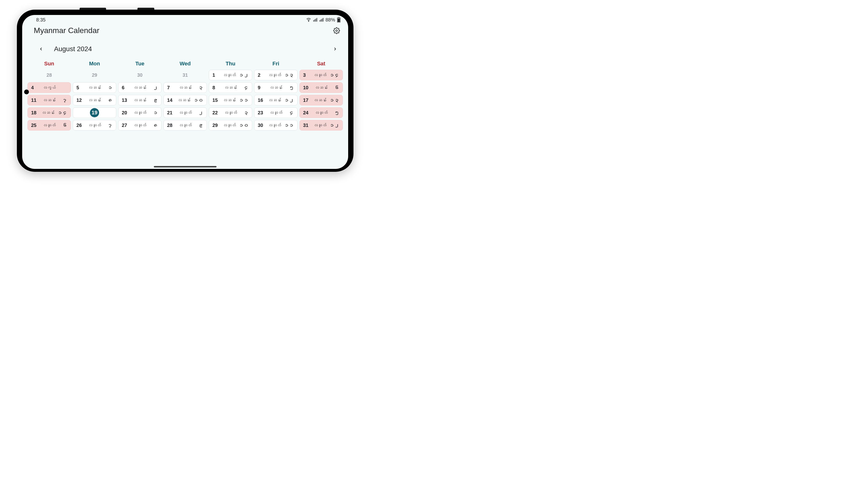  I want to click on mm-day: ၅, so click(290, 88).